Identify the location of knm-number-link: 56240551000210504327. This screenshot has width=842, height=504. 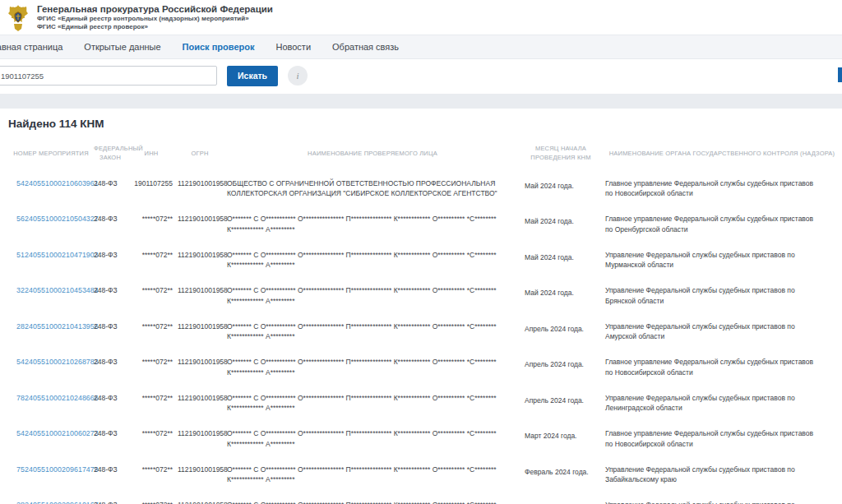
(58, 219).